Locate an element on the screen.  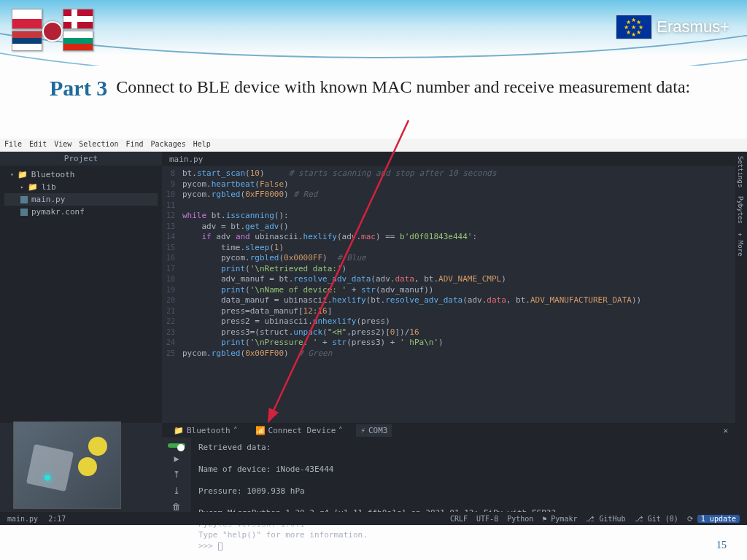
code-line: 24 print('\nPressure: ' + str(press3) + … is located at coordinates (449, 343).